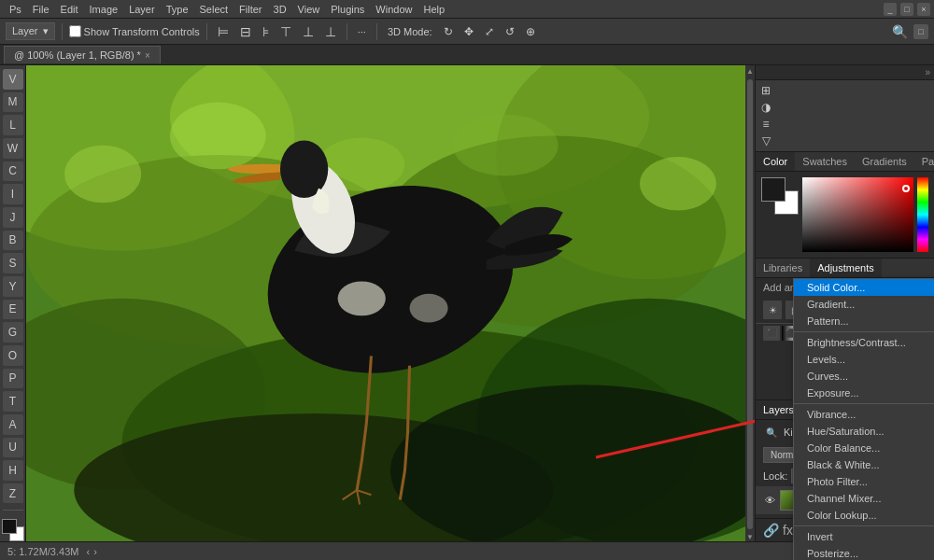 The image size is (934, 560). What do you see at coordinates (13, 448) in the screenshot?
I see `tool-shape: U` at bounding box center [13, 448].